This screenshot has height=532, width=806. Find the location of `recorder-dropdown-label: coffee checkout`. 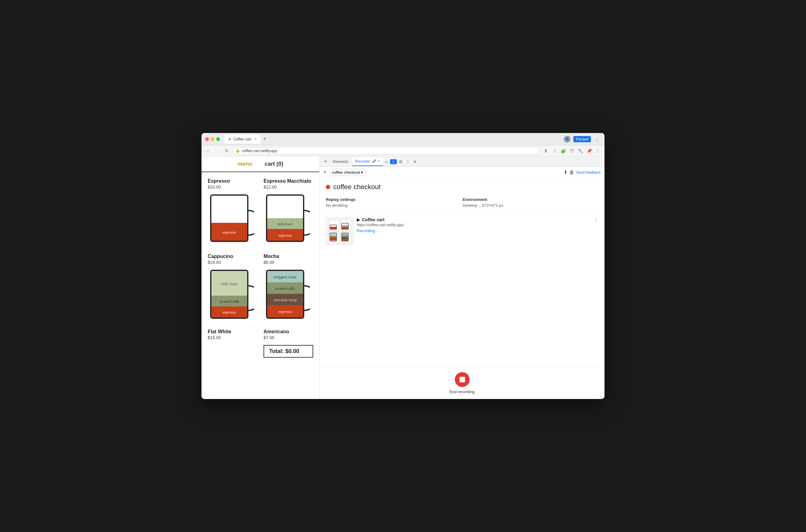

recorder-dropdown-label: coffee checkout is located at coordinates (346, 172).